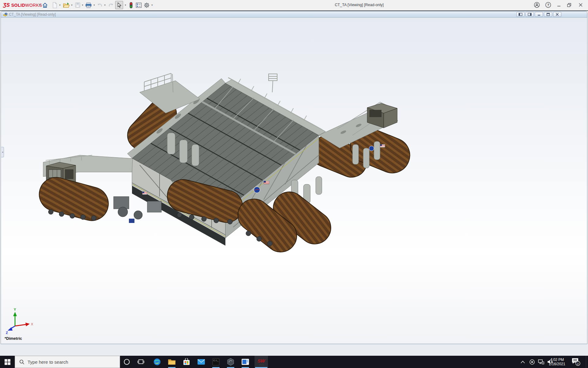 The image size is (588, 368). Describe the element at coordinates (557, 360) in the screenshot. I see `clock-time: 4:02 PM` at that location.